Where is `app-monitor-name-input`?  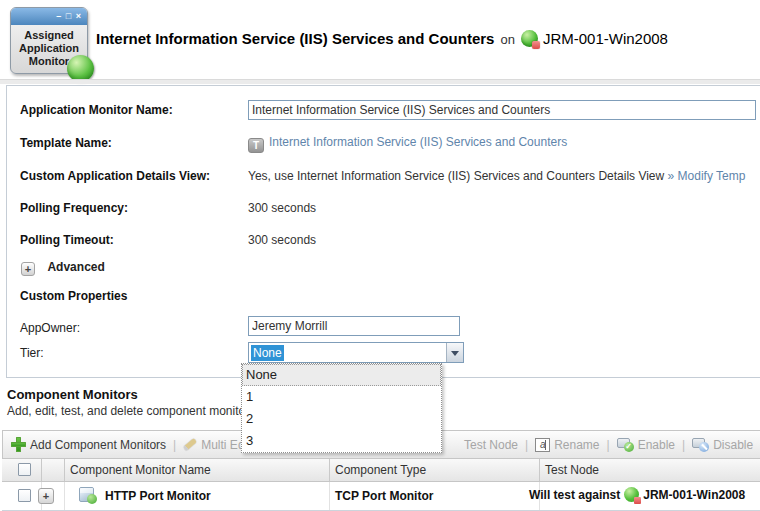 app-monitor-name-input is located at coordinates (502, 110).